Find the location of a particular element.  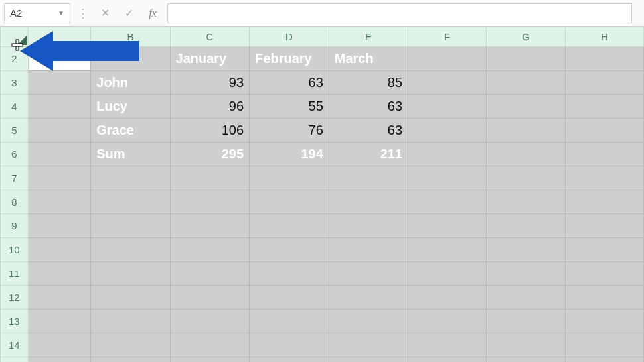

column-header: H is located at coordinates (604, 37).